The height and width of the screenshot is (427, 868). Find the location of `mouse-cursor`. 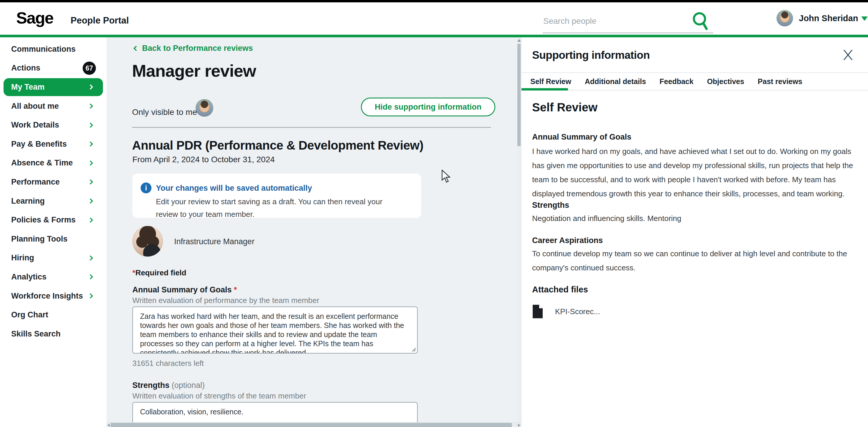

mouse-cursor is located at coordinates (447, 176).